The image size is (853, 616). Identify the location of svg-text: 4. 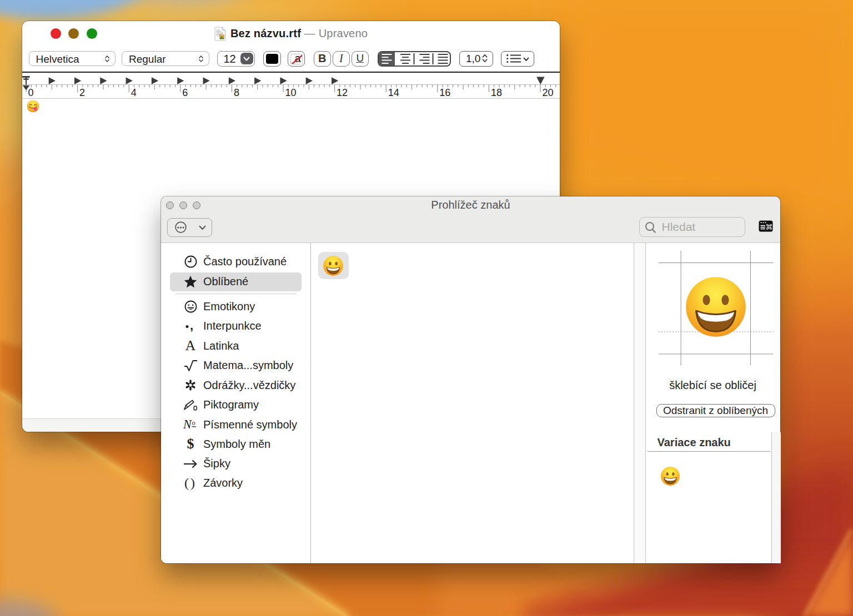
(134, 93).